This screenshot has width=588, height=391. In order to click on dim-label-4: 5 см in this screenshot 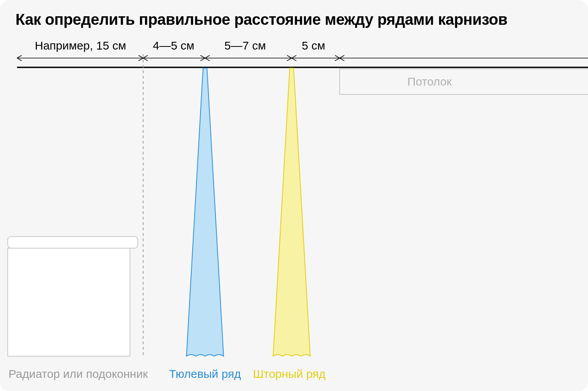, I will do `click(313, 46)`.